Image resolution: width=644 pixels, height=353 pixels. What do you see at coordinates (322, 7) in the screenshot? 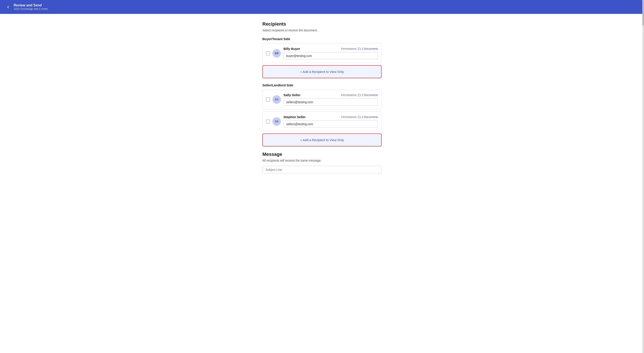
I see `header: Review and Send 1031 Exchange and 1 more` at bounding box center [322, 7].